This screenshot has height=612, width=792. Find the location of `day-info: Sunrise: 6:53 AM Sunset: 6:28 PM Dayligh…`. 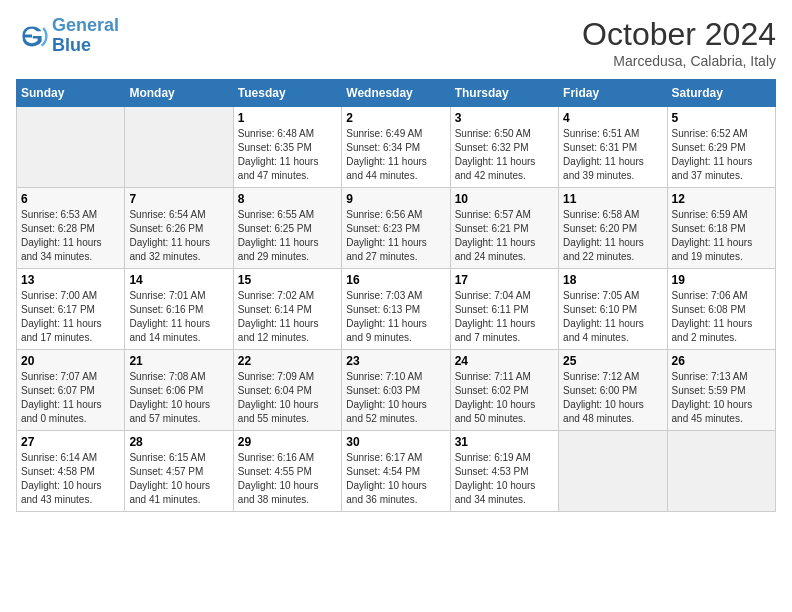

day-info: Sunrise: 6:53 AM Sunset: 6:28 PM Dayligh… is located at coordinates (70, 236).